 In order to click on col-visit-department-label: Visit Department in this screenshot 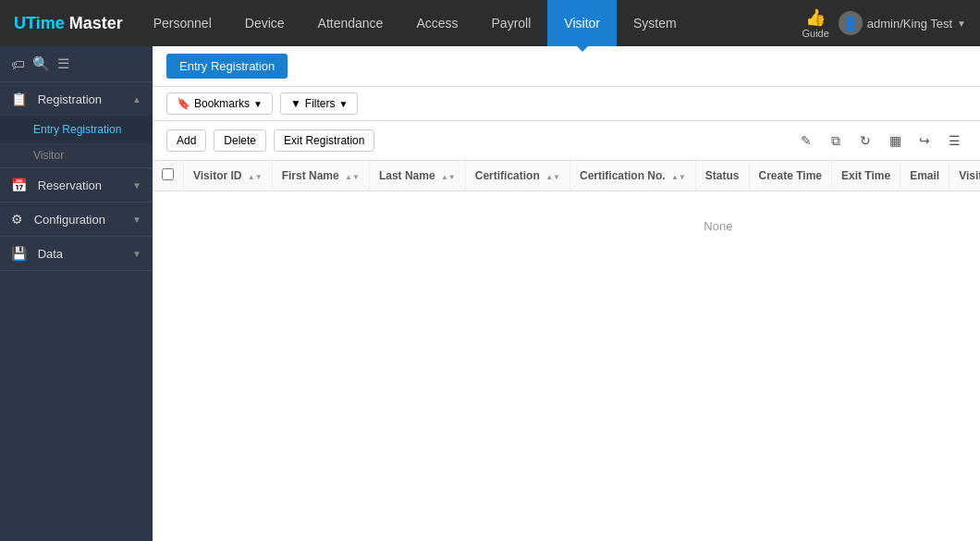, I will do `click(969, 176)`.